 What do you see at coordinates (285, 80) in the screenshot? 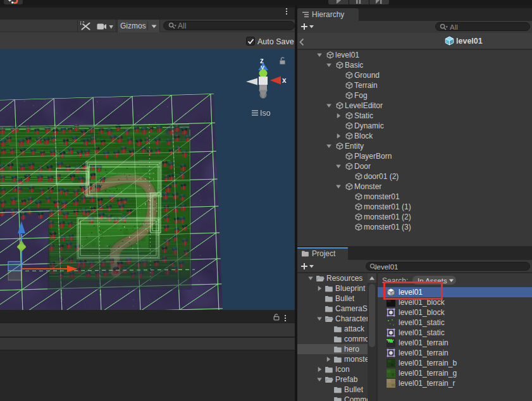
I see `svg-text: x` at bounding box center [285, 80].